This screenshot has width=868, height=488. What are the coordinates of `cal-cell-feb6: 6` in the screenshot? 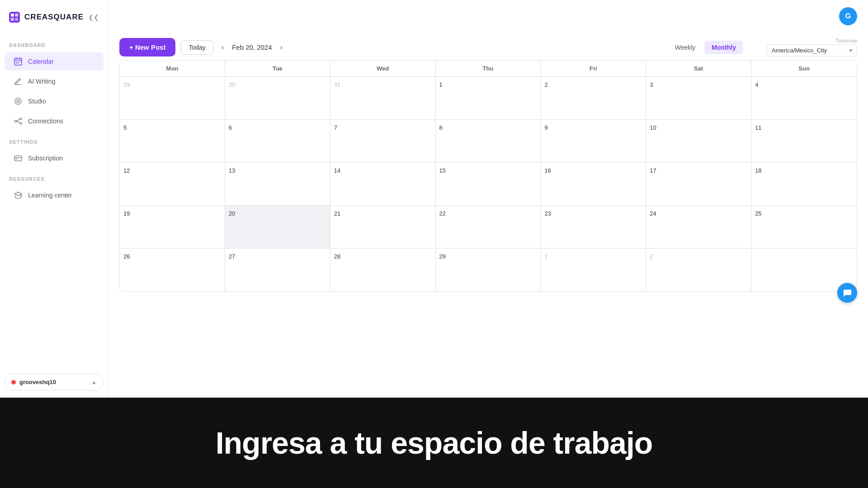 It's located at (278, 141).